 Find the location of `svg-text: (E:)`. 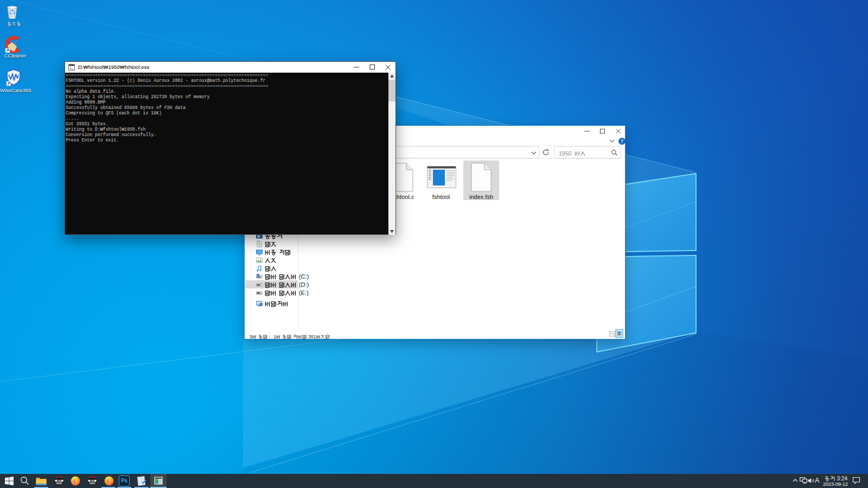

svg-text: (E:) is located at coordinates (304, 293).